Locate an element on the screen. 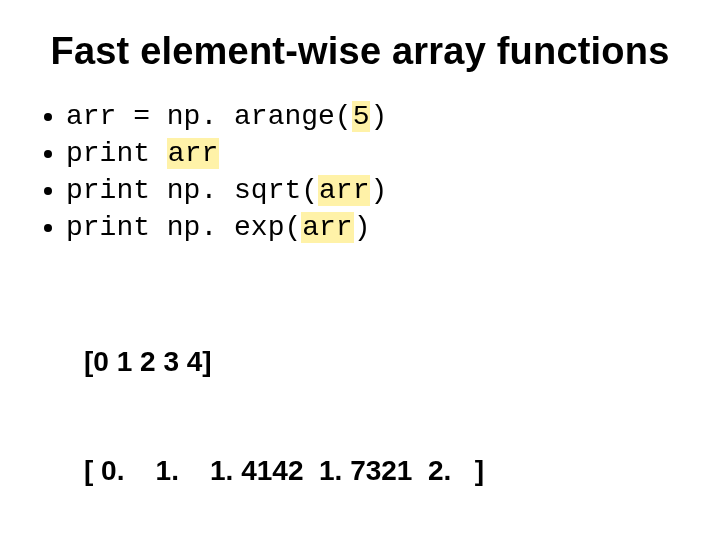  code-text: print np. sqrt( is located at coordinates (192, 190).